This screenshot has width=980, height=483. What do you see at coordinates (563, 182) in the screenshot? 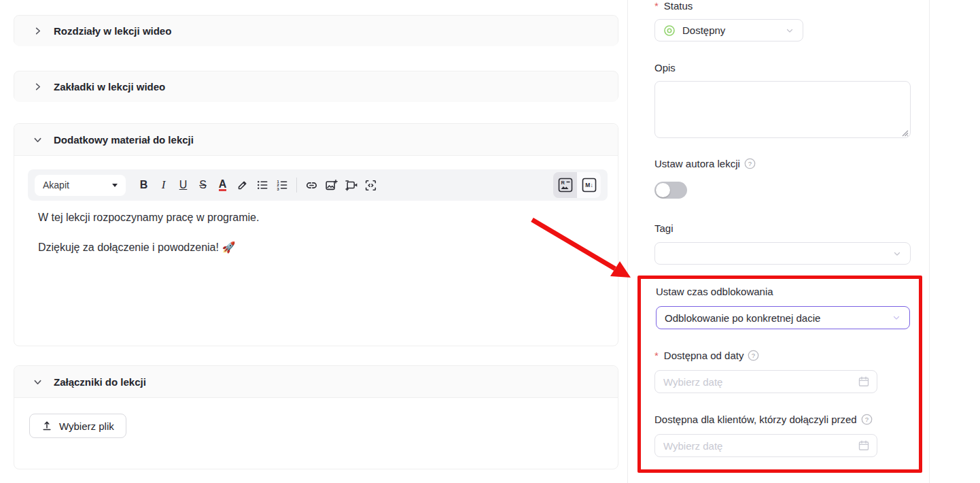
I see `svg-text: R` at bounding box center [563, 182].